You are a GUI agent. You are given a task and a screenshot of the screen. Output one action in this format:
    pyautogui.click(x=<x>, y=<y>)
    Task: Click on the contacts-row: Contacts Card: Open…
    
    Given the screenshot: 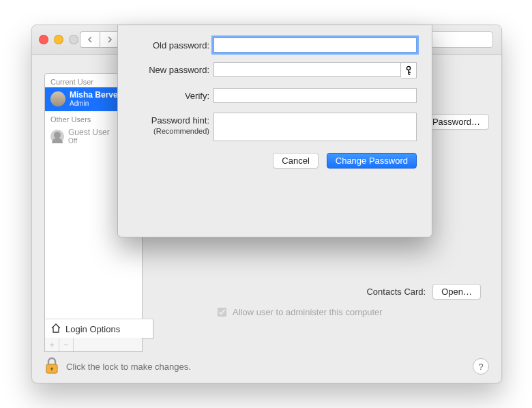 What is the action you would take?
    pyautogui.click(x=424, y=292)
    